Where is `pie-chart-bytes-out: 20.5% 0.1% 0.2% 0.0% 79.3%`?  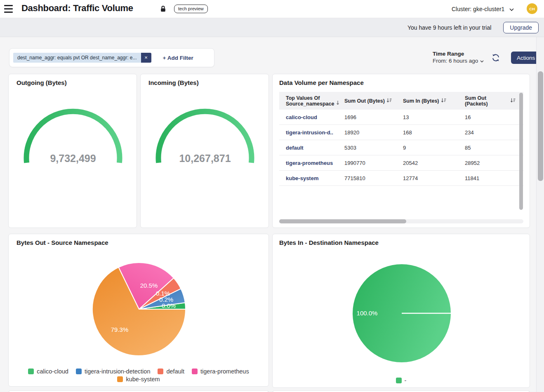 pie-chart-bytes-out: 20.5% 0.1% 0.2% 0.0% 79.3% is located at coordinates (139, 309).